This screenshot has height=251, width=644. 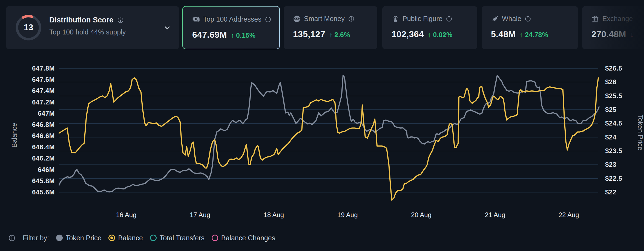 I want to click on y-axis-title-balance: Balance, so click(x=14, y=135).